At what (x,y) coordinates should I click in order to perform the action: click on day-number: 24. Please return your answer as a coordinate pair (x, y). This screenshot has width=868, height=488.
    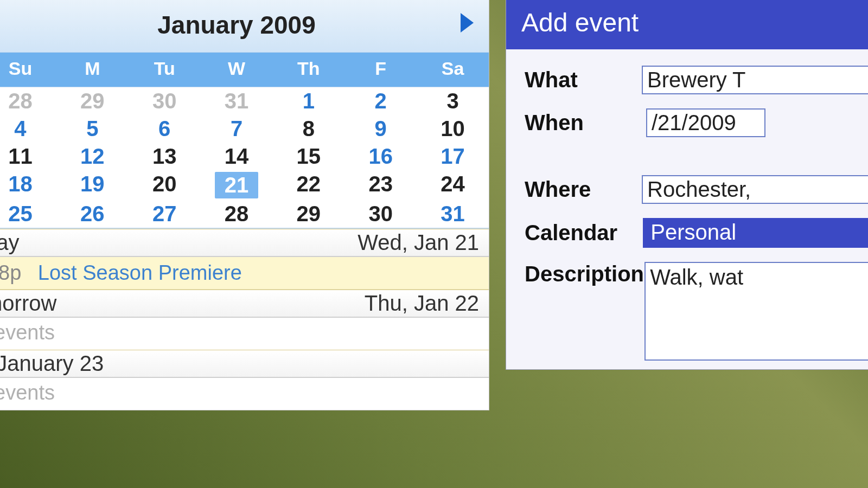
    Looking at the image, I should click on (452, 184).